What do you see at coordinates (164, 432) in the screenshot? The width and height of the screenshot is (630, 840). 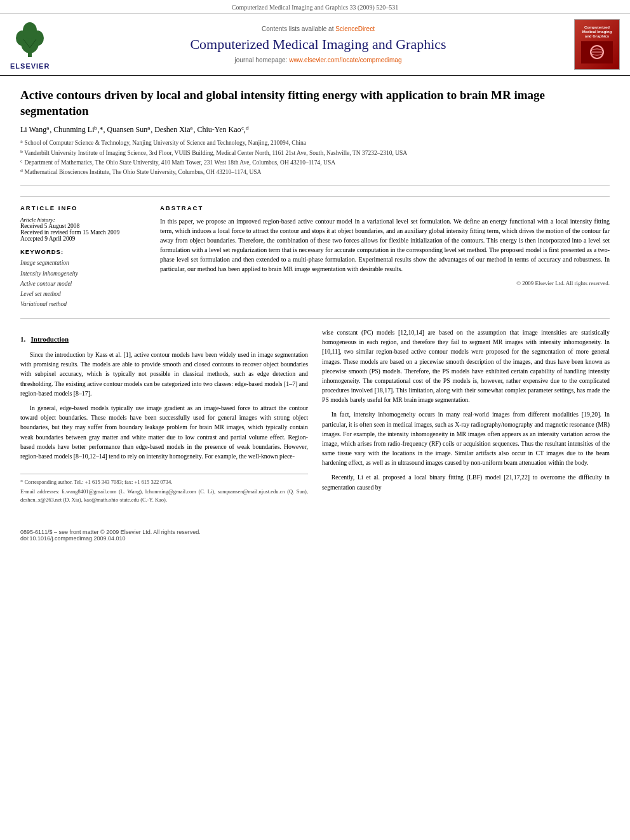 I see `intro-para-2: In general, edge-based models typically …` at bounding box center [164, 432].